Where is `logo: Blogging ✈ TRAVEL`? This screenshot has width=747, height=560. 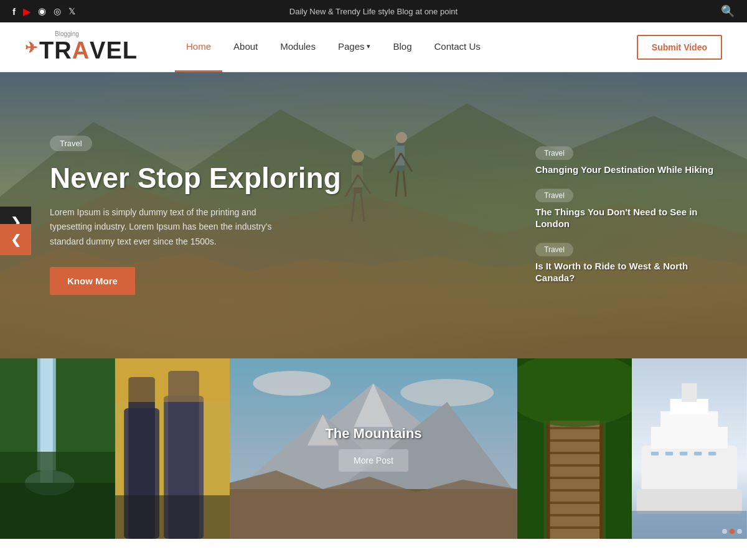 logo: Blogging ✈ TRAVEL is located at coordinates (81, 47).